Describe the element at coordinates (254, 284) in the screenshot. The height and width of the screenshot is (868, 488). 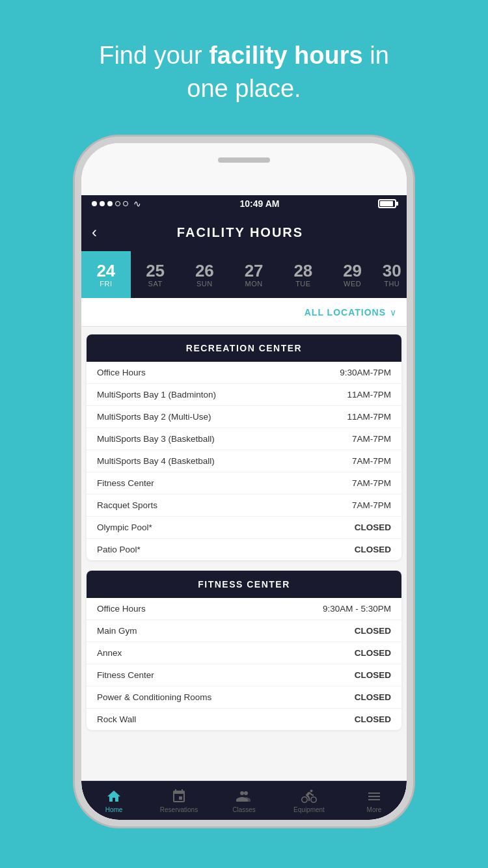
I see `date-day-3: MON` at that location.